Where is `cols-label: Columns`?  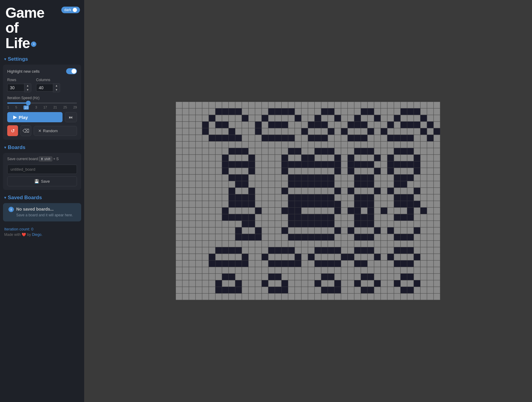
cols-label: Columns is located at coordinates (48, 80).